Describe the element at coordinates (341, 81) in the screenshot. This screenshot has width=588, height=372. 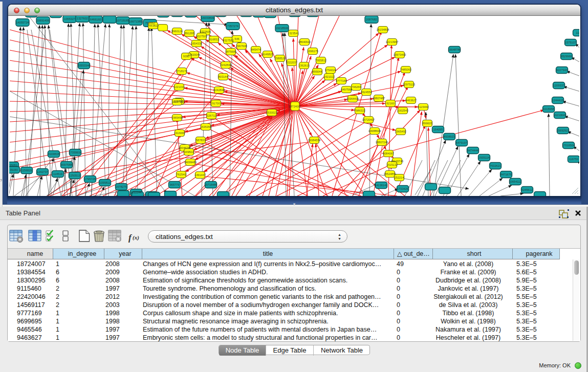
I see `svg-text: 9777169` at that location.